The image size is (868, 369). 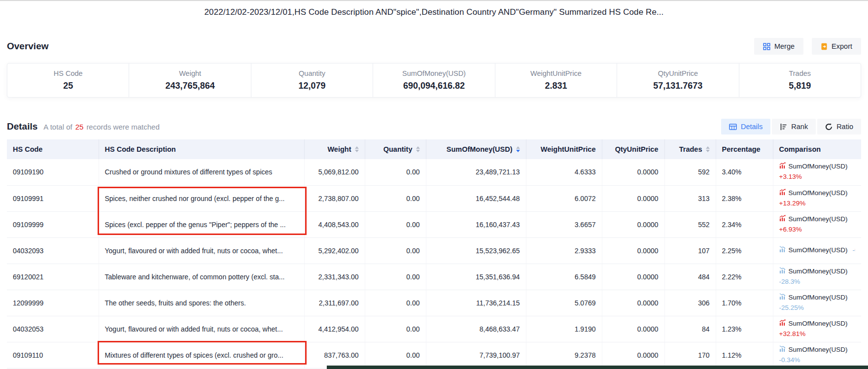 I want to click on match-text: A total of25records were matched, so click(x=102, y=127).